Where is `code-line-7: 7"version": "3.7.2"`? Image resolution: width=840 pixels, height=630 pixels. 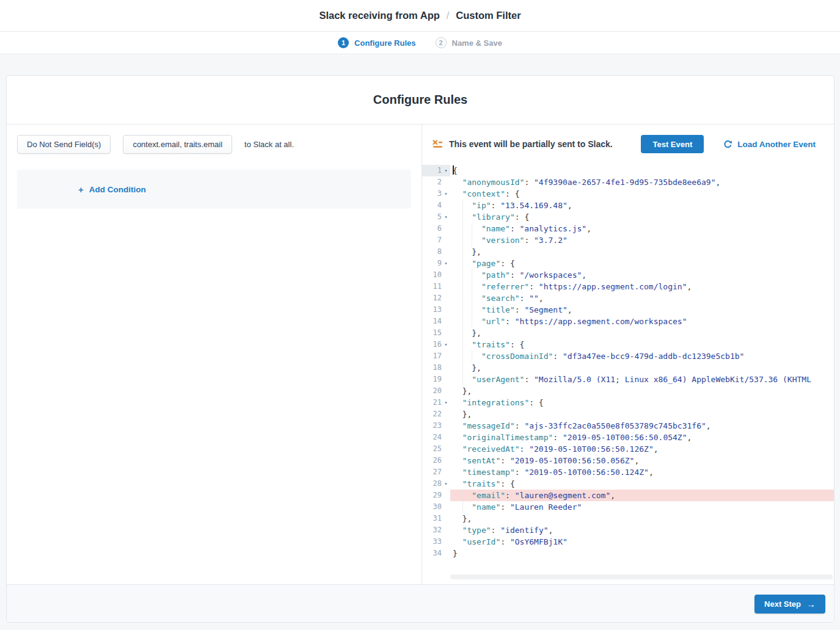 code-line-7: 7"version": "3.7.2" is located at coordinates (628, 241).